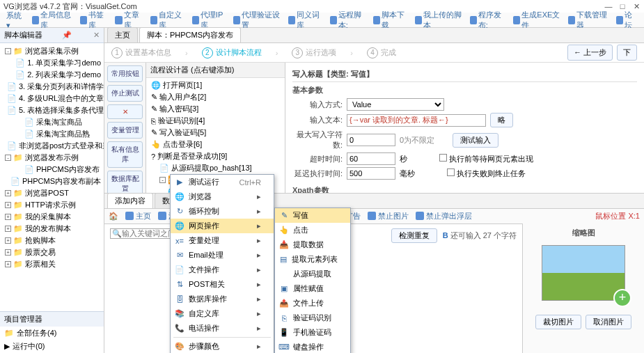  I want to click on step-1: 1设置基本信息, so click(141, 53).